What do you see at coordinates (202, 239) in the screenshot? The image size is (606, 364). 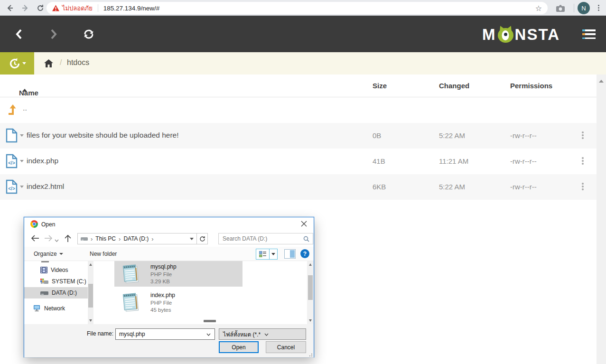 I see `dialog-refresh-button` at bounding box center [202, 239].